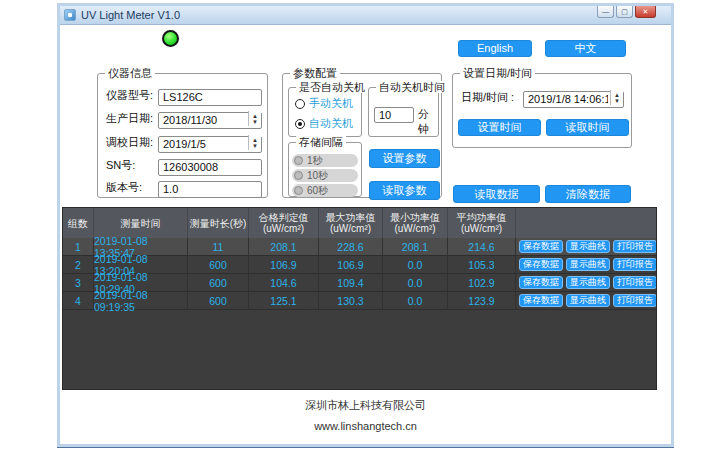 This screenshot has width=726, height=450. What do you see at coordinates (182, 188) in the screenshot?
I see `version-row: 版本号:` at bounding box center [182, 188].